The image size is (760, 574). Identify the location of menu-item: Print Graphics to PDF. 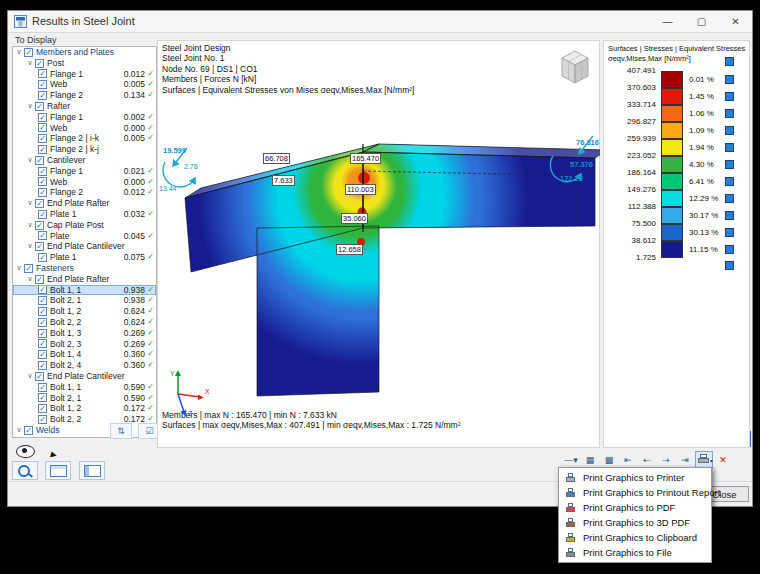
(635, 508).